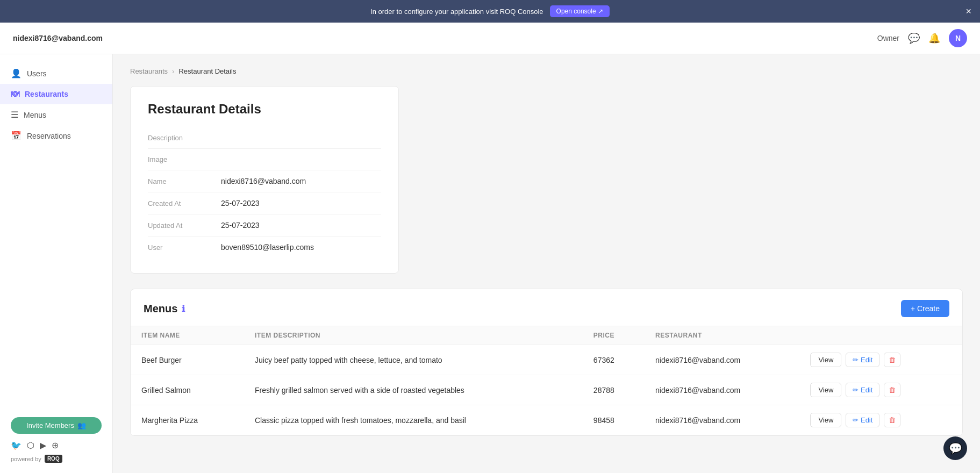 The image size is (980, 473). I want to click on detail-card-title: Restaurant Details, so click(264, 109).